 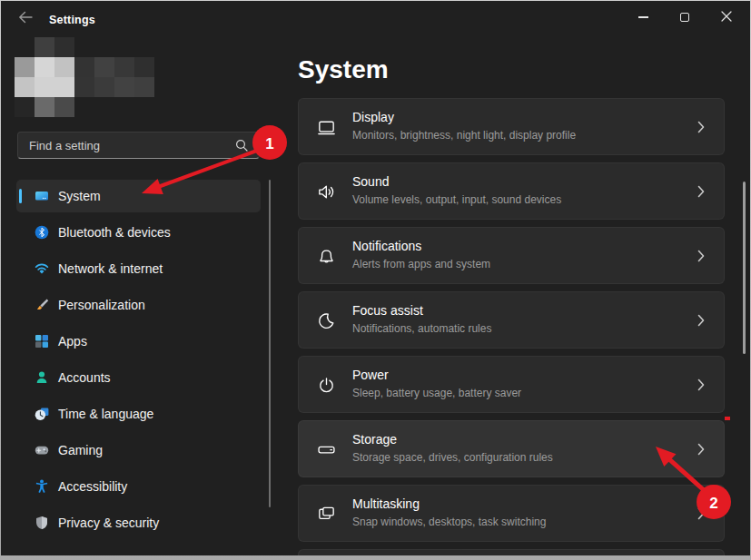 What do you see at coordinates (421, 264) in the screenshot?
I see `card-subtitle: Alerts from apps and system` at bounding box center [421, 264].